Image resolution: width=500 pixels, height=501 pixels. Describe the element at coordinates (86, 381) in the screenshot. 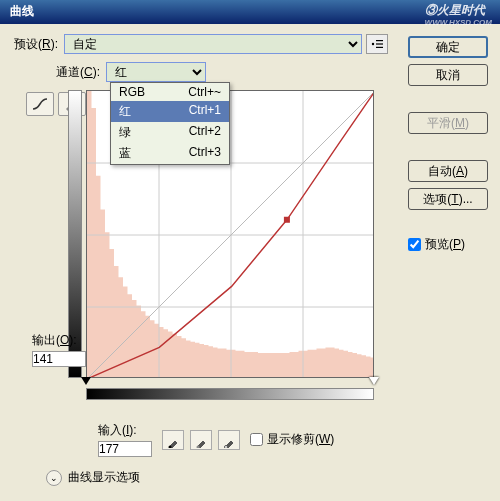

I see `black-point-slider` at that location.